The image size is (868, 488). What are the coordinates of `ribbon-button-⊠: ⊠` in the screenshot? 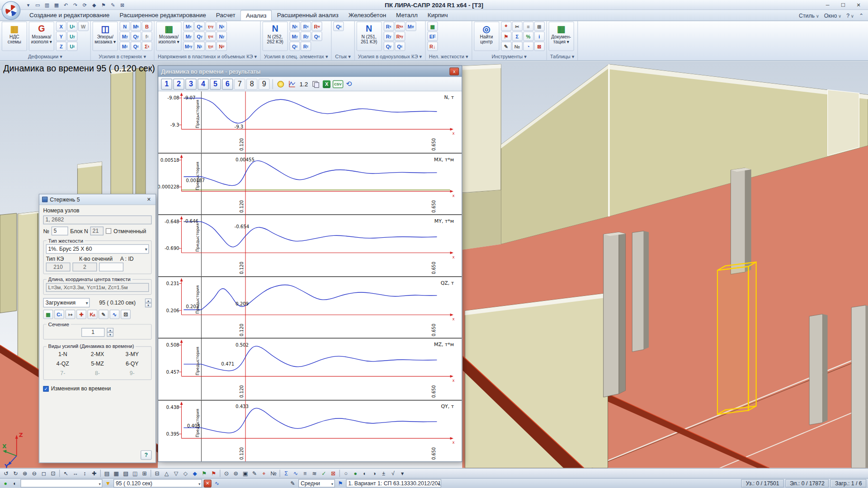 It's located at (539, 46).